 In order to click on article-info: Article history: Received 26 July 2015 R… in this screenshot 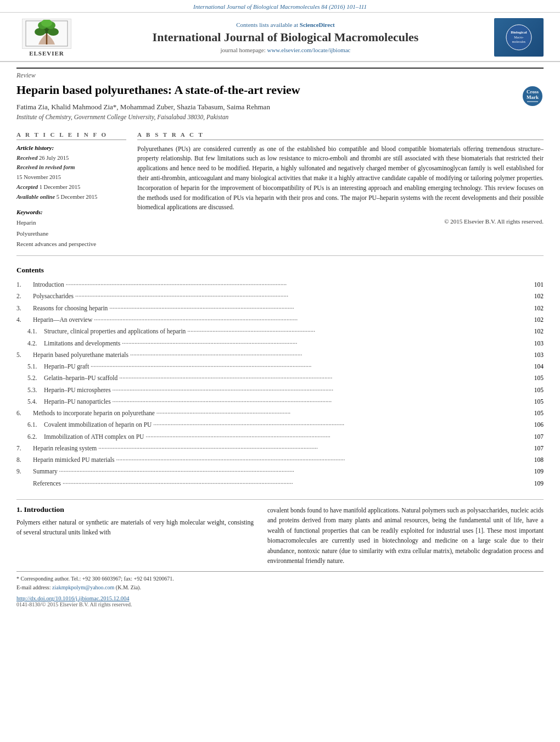, I will do `click(71, 174)`.